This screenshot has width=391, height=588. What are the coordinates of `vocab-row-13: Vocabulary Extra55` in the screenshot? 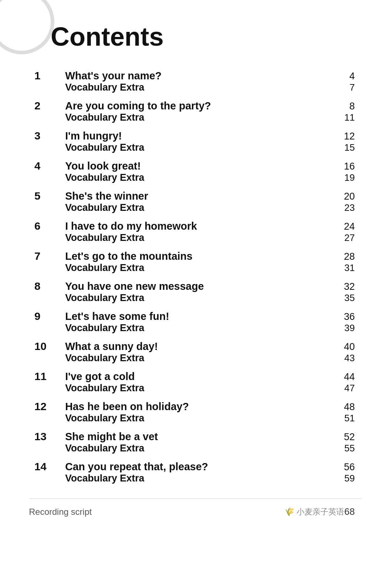 It's located at (196, 449).